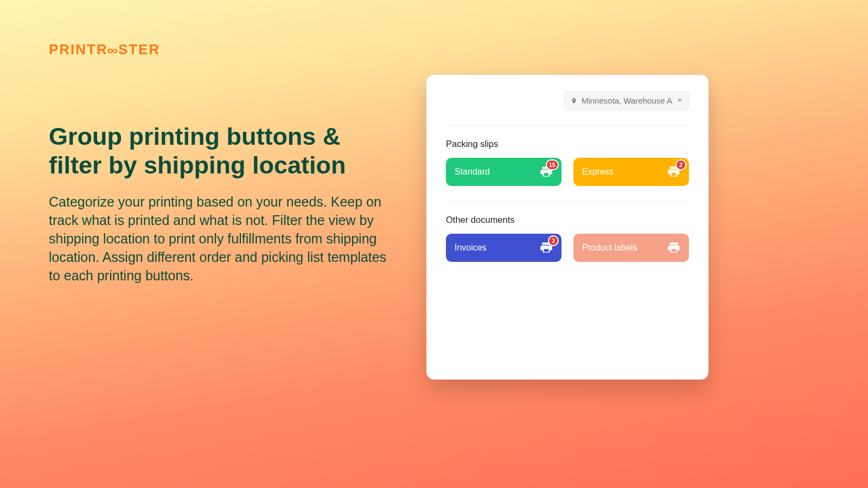 This screenshot has width=868, height=488. Describe the element at coordinates (598, 172) in the screenshot. I see `print-button-label: Express` at that location.